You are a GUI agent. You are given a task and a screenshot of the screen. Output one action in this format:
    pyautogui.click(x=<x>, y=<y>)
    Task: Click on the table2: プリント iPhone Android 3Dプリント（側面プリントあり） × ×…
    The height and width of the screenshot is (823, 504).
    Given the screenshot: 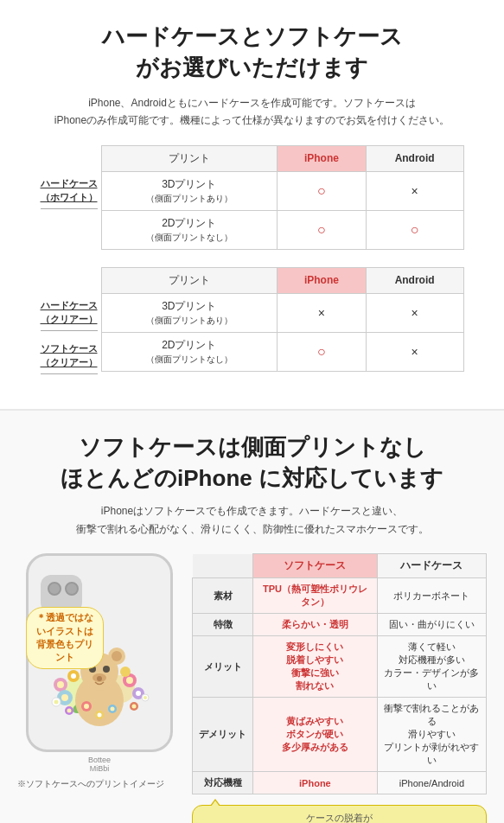 What is the action you would take?
    pyautogui.click(x=283, y=320)
    